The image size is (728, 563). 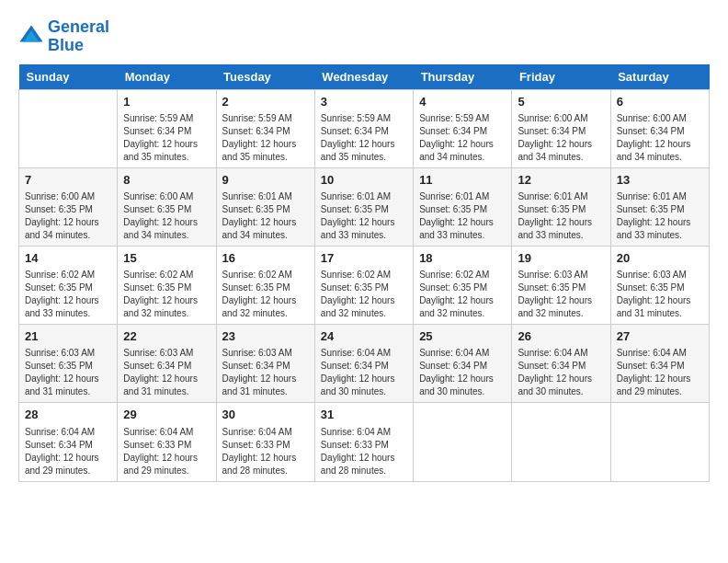 I want to click on calendar-cell: 2Sunrise: 5:59 AMSunset: 6:34 PMDaylight…, so click(x=265, y=129).